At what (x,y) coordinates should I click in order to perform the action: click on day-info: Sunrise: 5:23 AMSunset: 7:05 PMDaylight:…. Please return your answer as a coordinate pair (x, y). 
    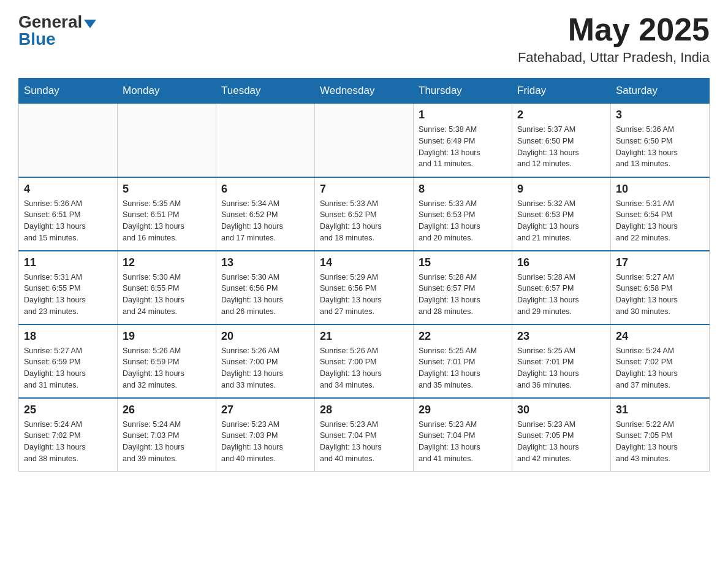
    Looking at the image, I should click on (561, 442).